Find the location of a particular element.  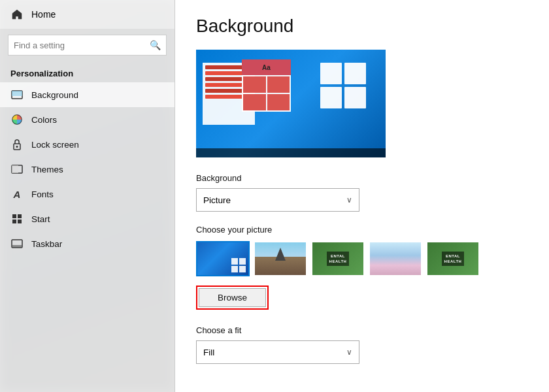

thumb-anime-img is located at coordinates (395, 259).